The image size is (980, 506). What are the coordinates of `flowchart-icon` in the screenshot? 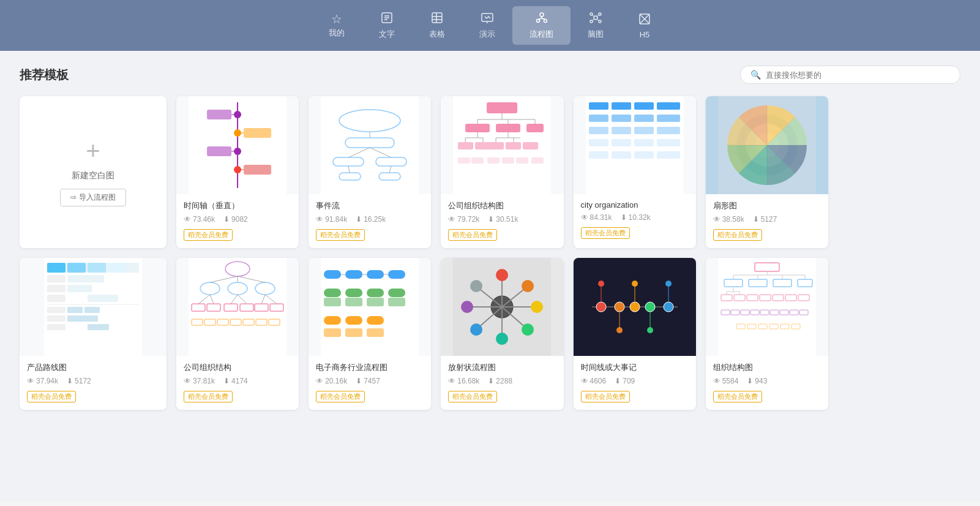 It's located at (542, 18).